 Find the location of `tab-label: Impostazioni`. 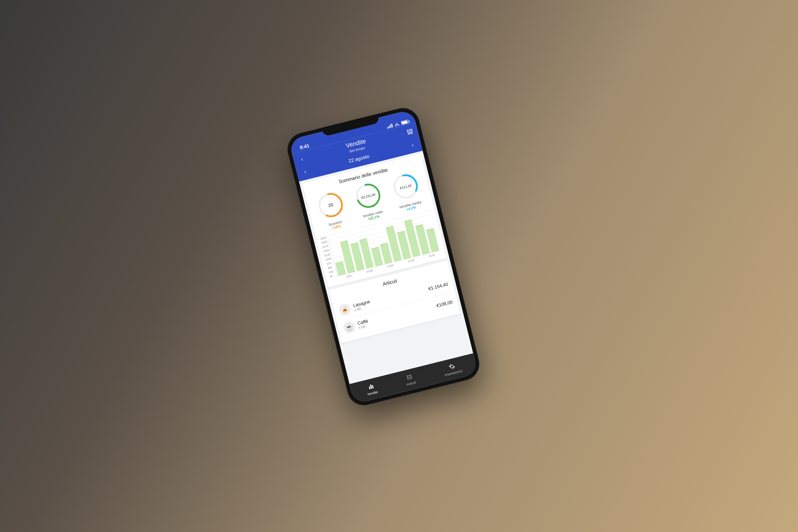

tab-label: Impostazioni is located at coordinates (453, 373).